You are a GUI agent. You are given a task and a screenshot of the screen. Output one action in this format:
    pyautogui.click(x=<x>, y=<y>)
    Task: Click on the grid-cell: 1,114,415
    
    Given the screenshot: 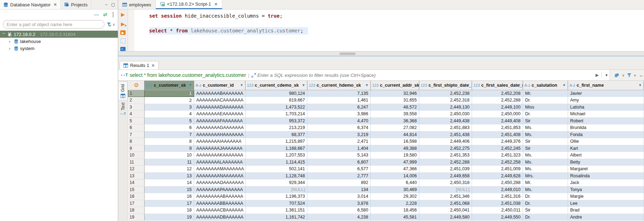 What is the action you would take?
    pyautogui.click(x=276, y=162)
    